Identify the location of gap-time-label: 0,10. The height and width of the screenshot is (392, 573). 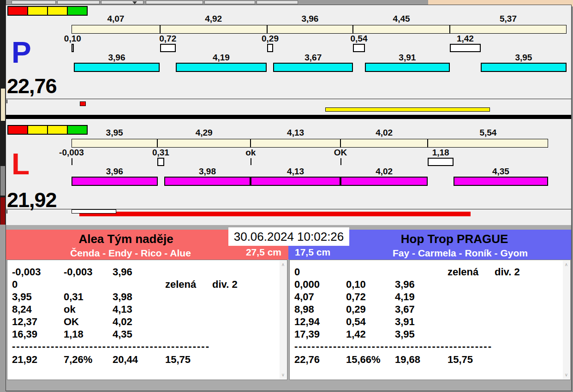
(73, 39).